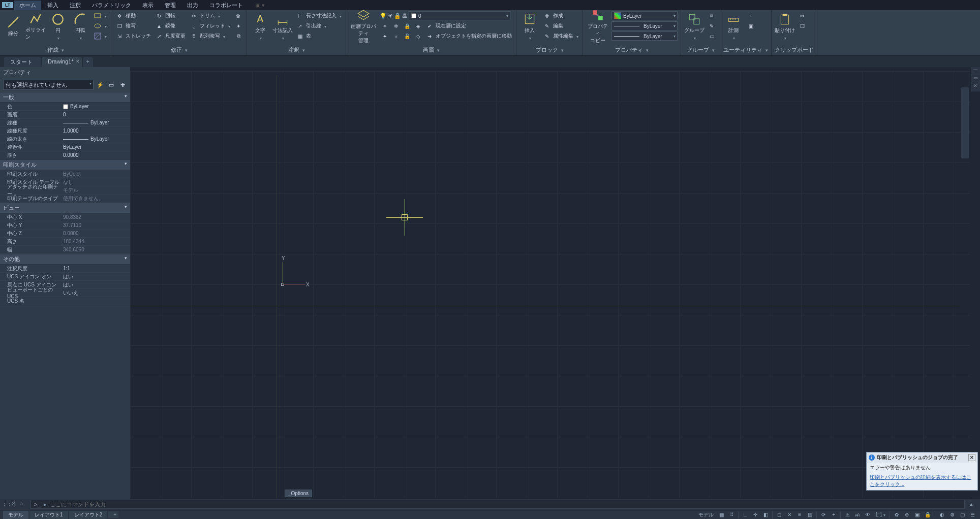 The width and height of the screenshot is (980, 519). Describe the element at coordinates (751, 26) in the screenshot. I see `select-all-button: ▣` at that location.